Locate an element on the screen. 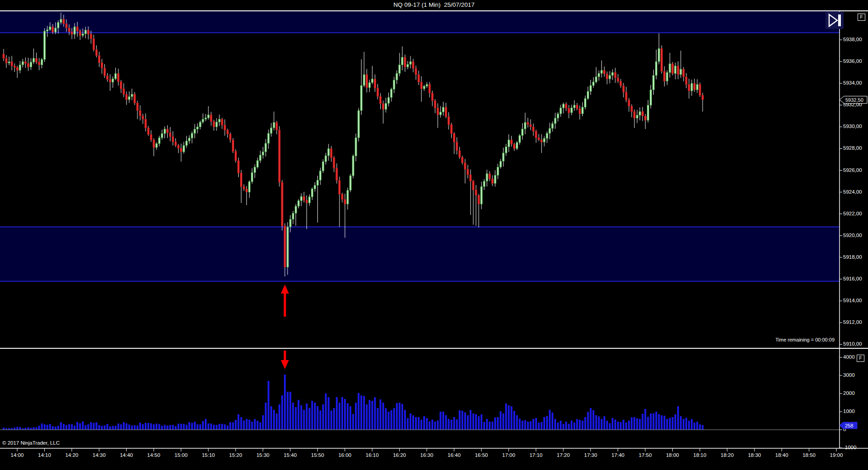 The image size is (868, 470). time-axis-label: 14:20 is located at coordinates (71, 455).